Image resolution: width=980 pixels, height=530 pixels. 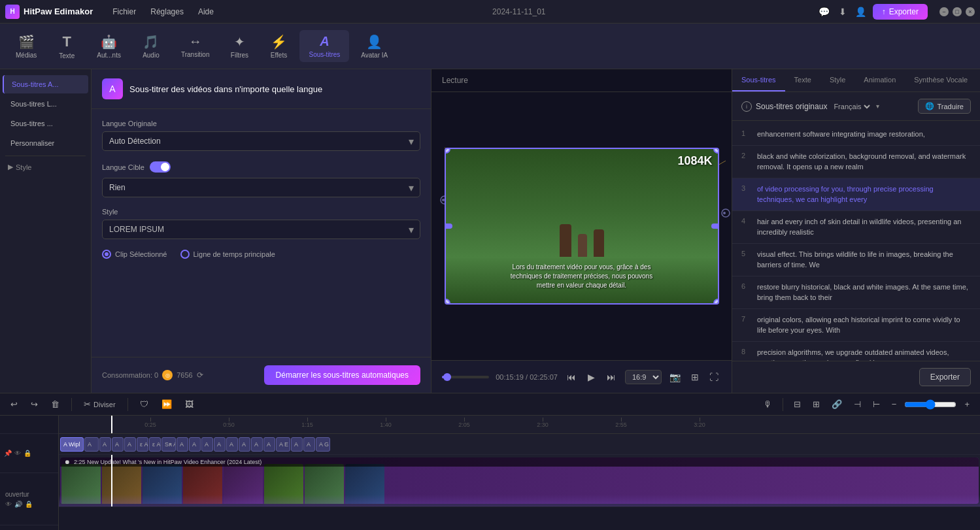 What do you see at coordinates (944, 106) in the screenshot?
I see `translate-button: 🌐 Traduire` at bounding box center [944, 106].